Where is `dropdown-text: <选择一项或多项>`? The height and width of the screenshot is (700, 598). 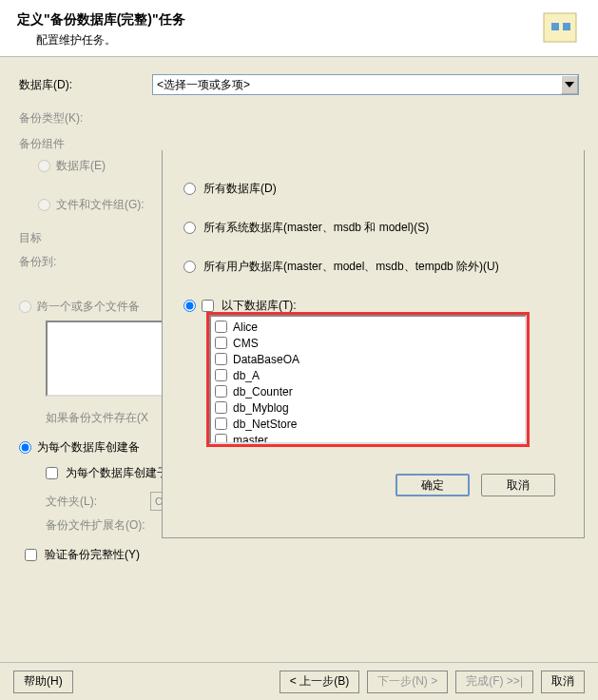
dropdown-text: <选择一项或多项> is located at coordinates (203, 86).